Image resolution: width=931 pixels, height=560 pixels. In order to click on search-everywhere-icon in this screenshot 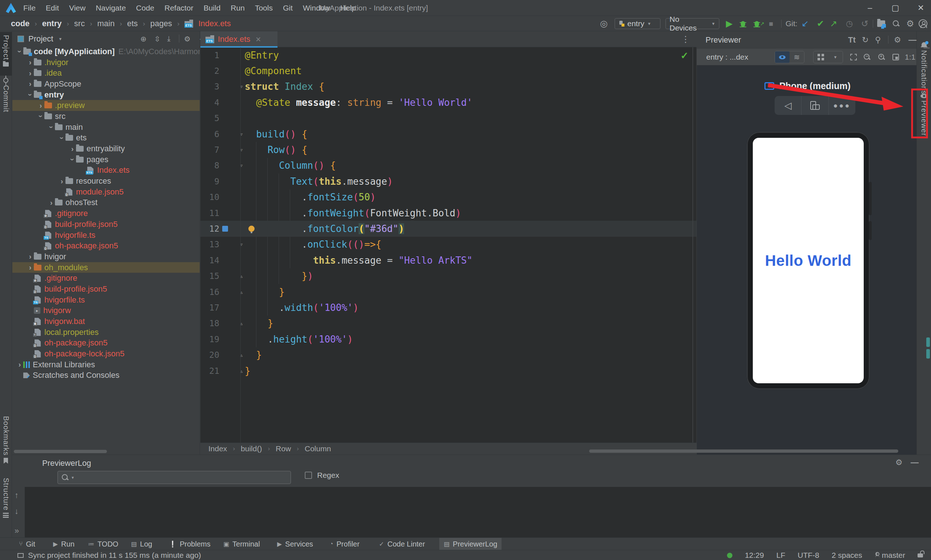, I will do `click(896, 23)`.